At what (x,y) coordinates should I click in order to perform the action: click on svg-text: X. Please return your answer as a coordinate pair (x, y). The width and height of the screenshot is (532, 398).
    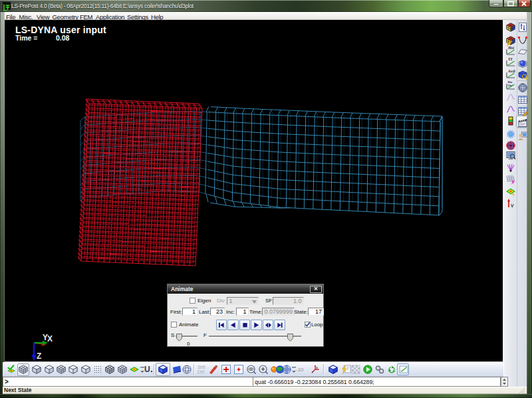
    Looking at the image, I should click on (50, 339).